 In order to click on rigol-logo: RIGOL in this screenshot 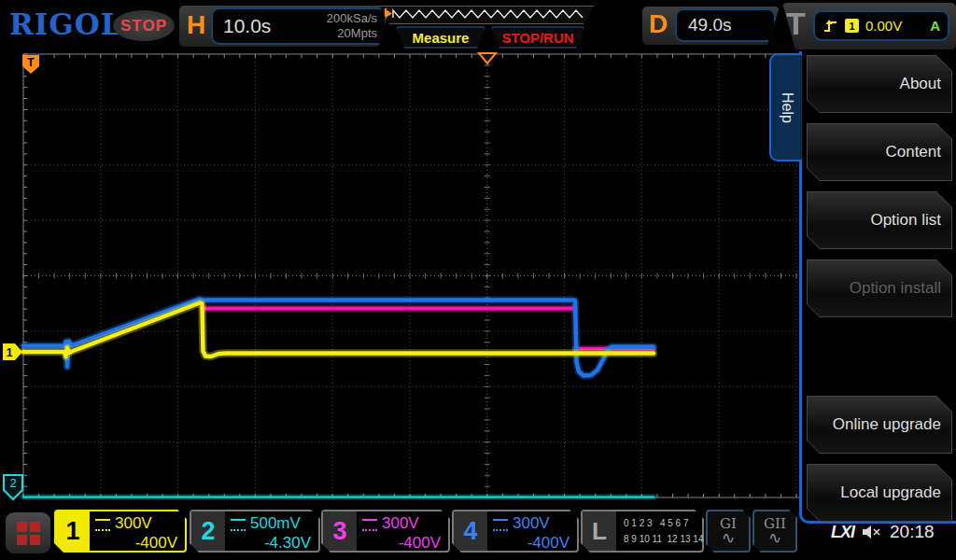, I will do `click(65, 24)`.